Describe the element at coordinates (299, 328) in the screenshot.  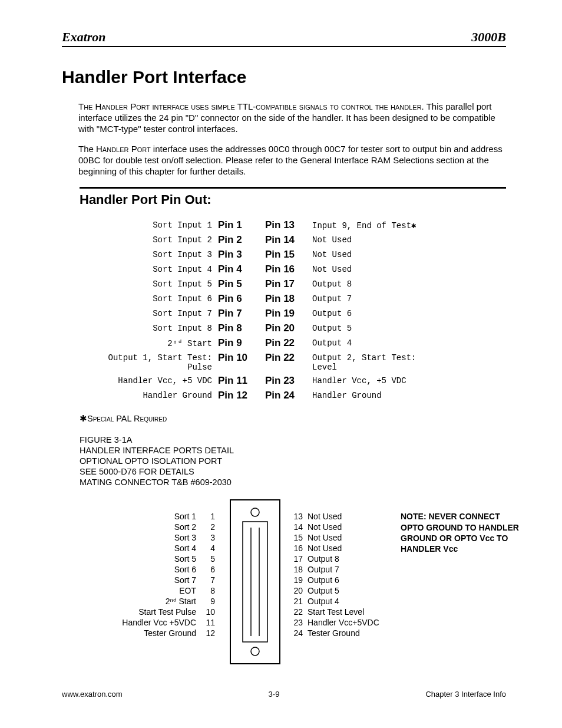
I see `pin-row: Sort Input 8Pin 8Pin 20Output 5` at that location.